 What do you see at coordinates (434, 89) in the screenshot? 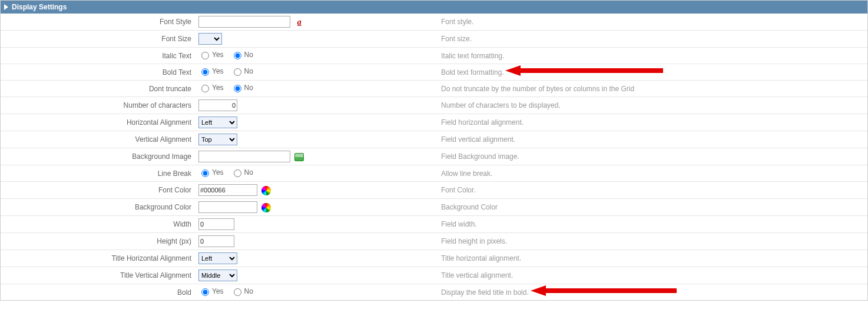
I see `row-truncate: Dont truncate Yes No Do not truncate by …` at bounding box center [434, 89].